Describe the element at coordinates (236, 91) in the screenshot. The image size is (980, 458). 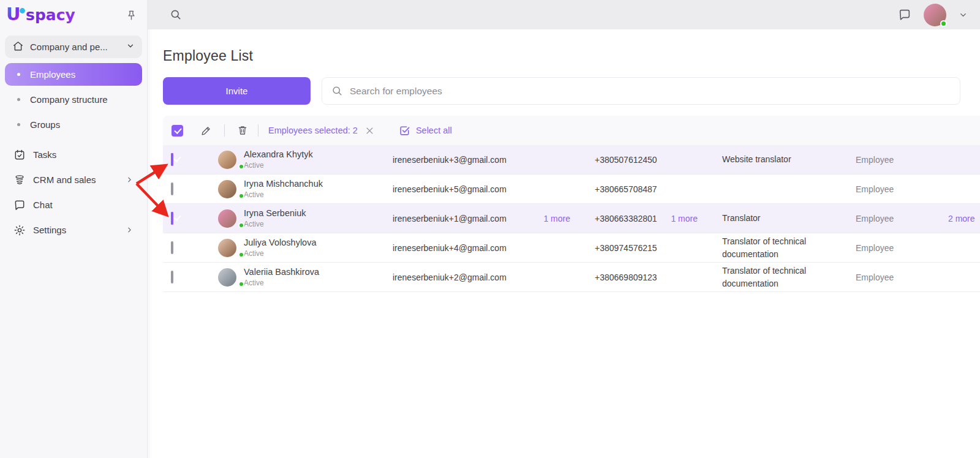
I see `invite-button: Invite` at that location.